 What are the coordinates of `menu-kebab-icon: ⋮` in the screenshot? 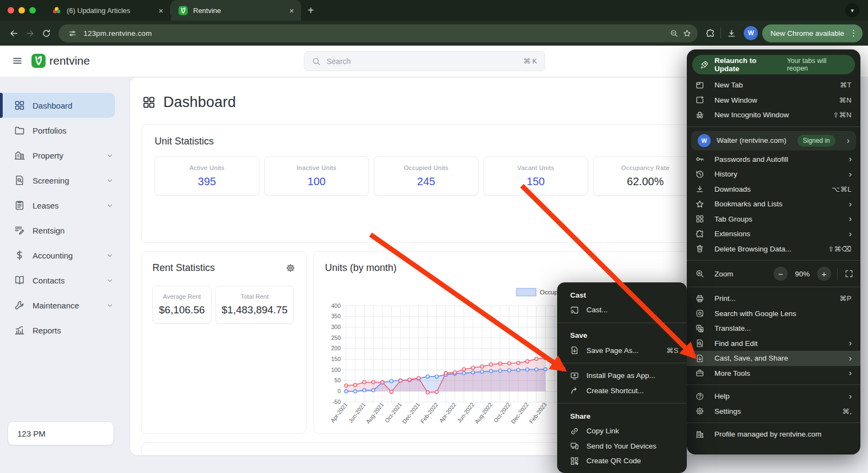 It's located at (854, 33).